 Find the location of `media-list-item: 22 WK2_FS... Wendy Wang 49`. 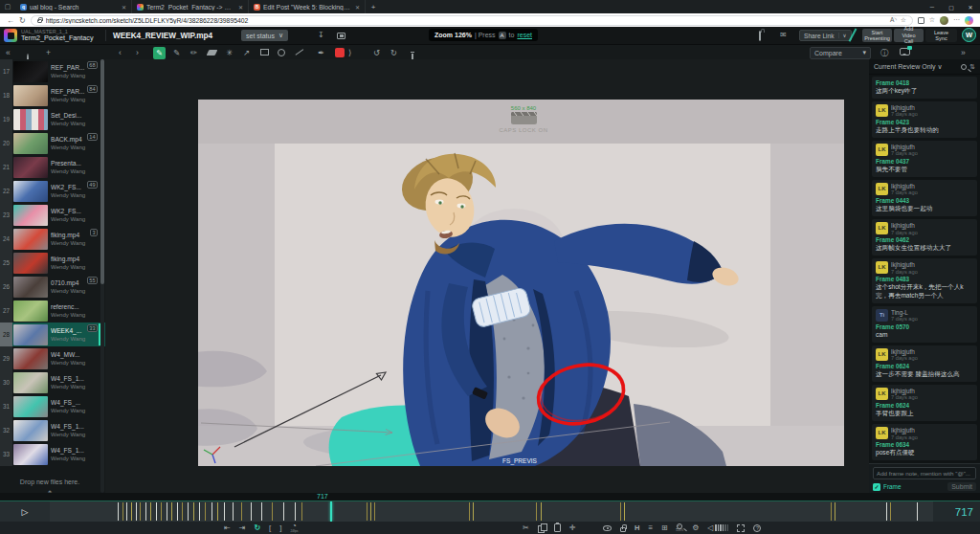

media-list-item: 22 WK2_FS... Wendy Wang 49 is located at coordinates (53, 191).